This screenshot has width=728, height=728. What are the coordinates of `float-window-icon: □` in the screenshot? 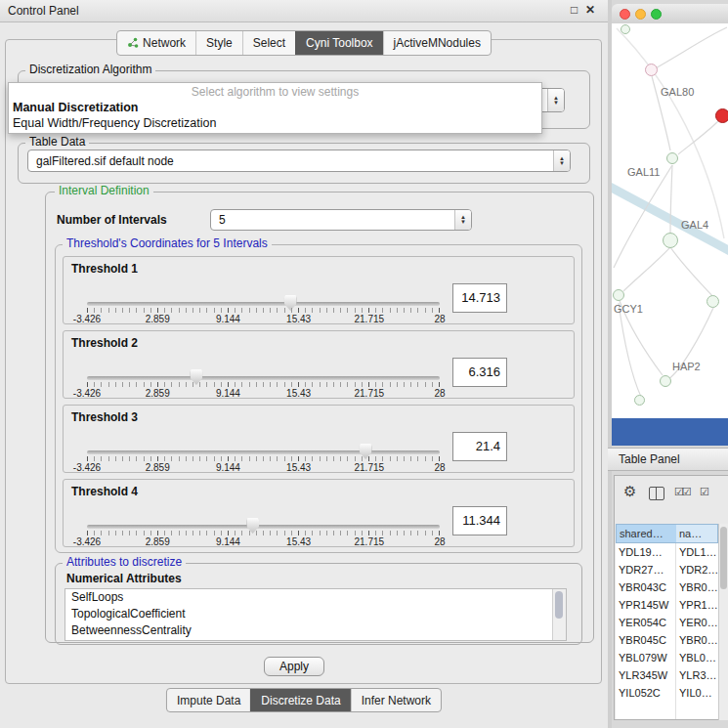 It's located at (575, 10).